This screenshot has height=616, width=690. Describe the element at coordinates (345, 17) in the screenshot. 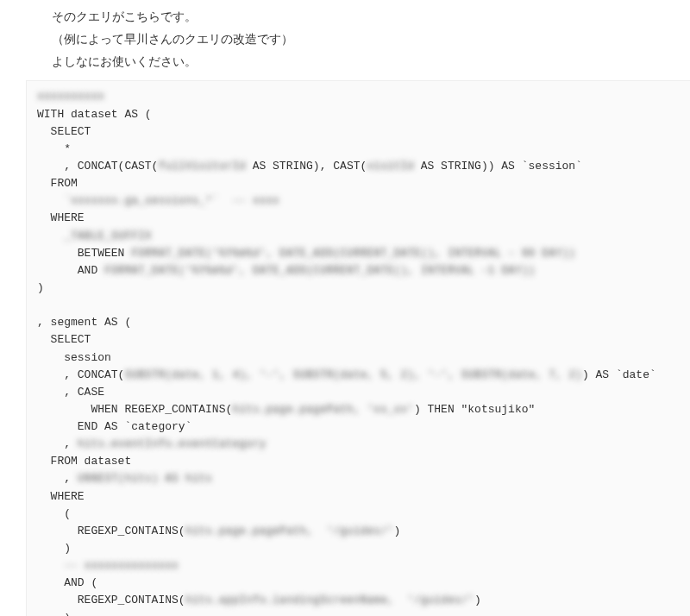

I see `prose-line-1: そのクエリがこちらです。` at that location.